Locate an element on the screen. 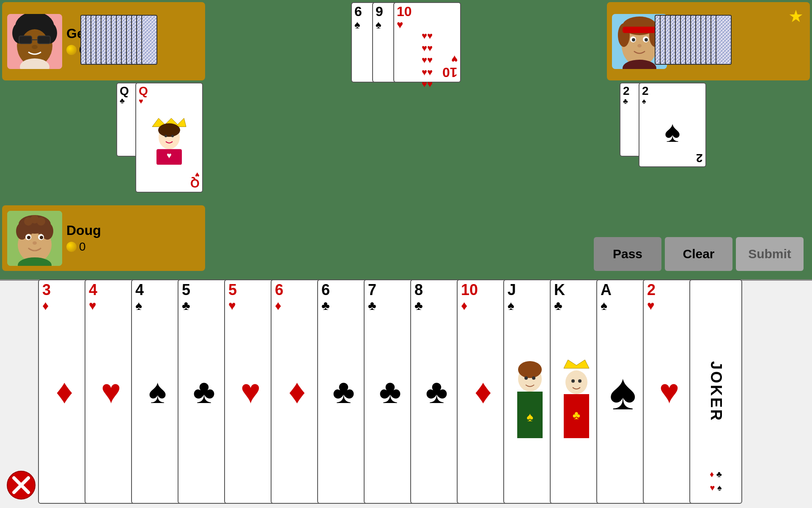 The height and width of the screenshot is (508, 812). lenard-card-backs is located at coordinates (693, 40).